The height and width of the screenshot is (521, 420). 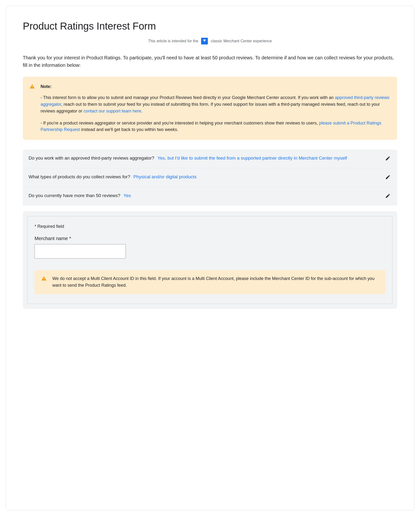 I want to click on mca-warning-box: We do not accept a Multi Client Account …, so click(x=210, y=282).